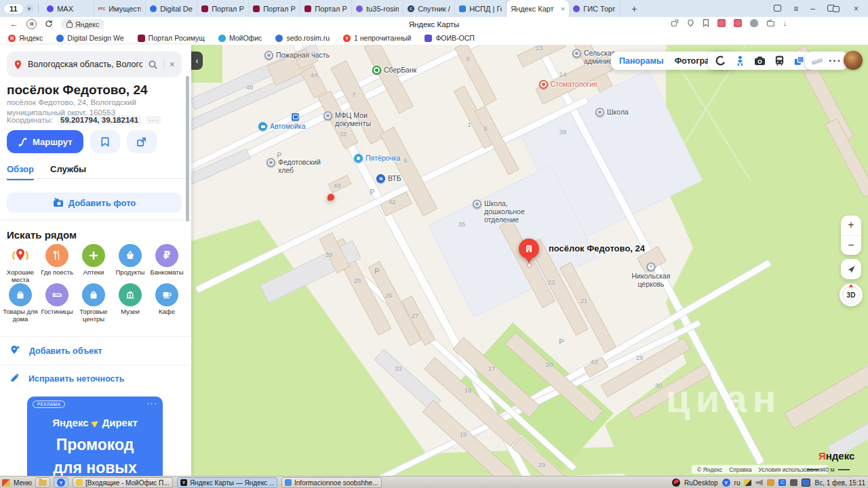  Describe the element at coordinates (812, 9) in the screenshot. I see `minimize-button: –` at that location.